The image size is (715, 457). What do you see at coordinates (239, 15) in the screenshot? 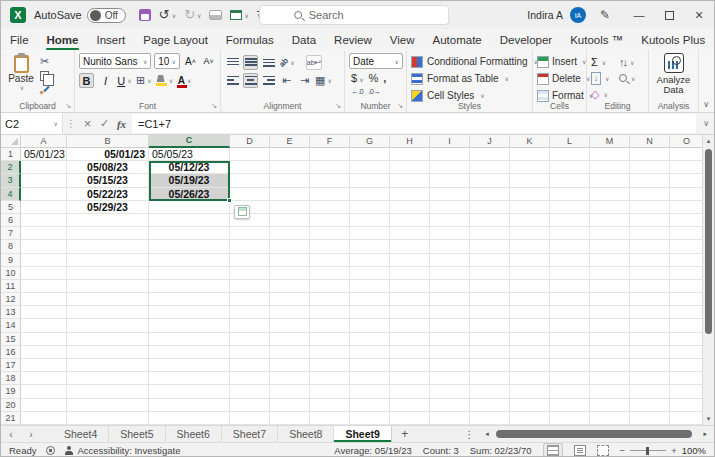
I see `table-tool-button: ∨` at bounding box center [239, 15].